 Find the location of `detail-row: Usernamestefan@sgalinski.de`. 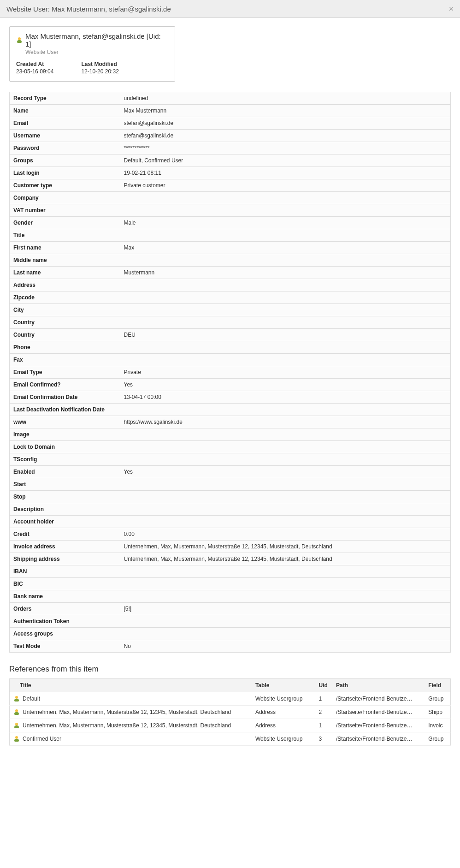

detail-row: Usernamestefan@sgalinski.de is located at coordinates (230, 136).